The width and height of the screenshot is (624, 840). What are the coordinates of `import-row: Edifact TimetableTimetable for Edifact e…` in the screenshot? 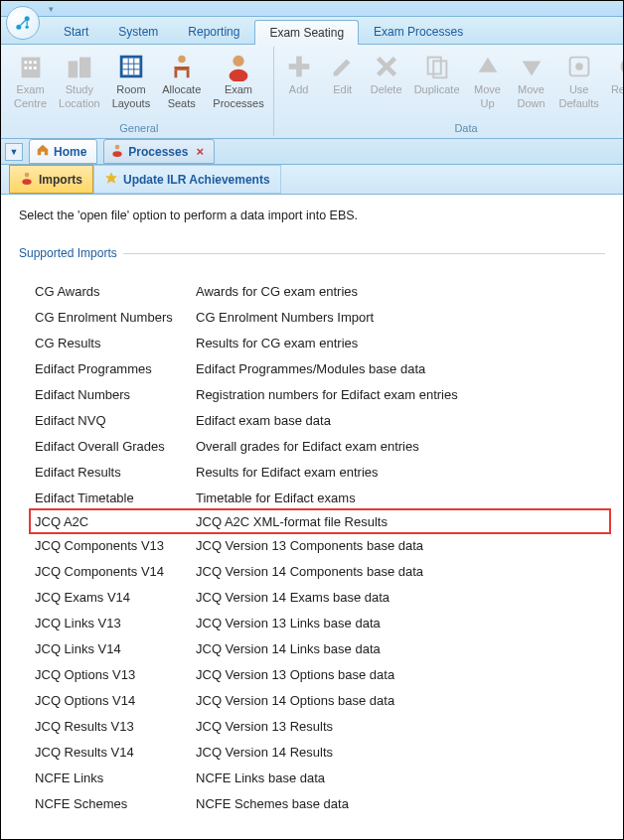 It's located at (320, 497).